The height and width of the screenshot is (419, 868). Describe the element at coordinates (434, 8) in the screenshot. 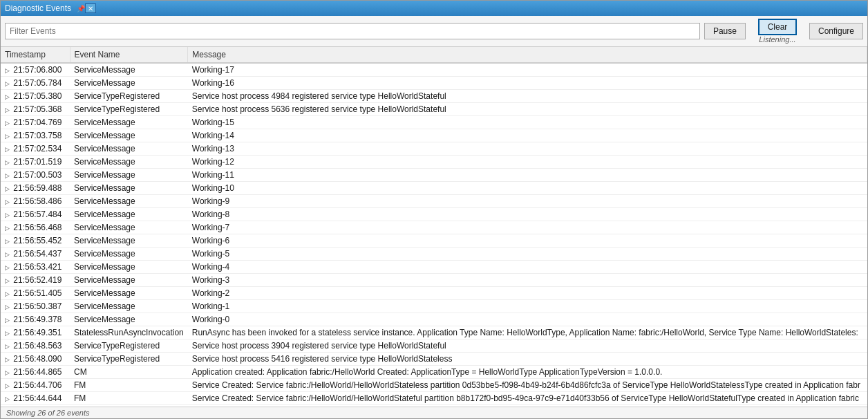

I see `title-bar: Diagnostic Events 📌 ✕` at that location.